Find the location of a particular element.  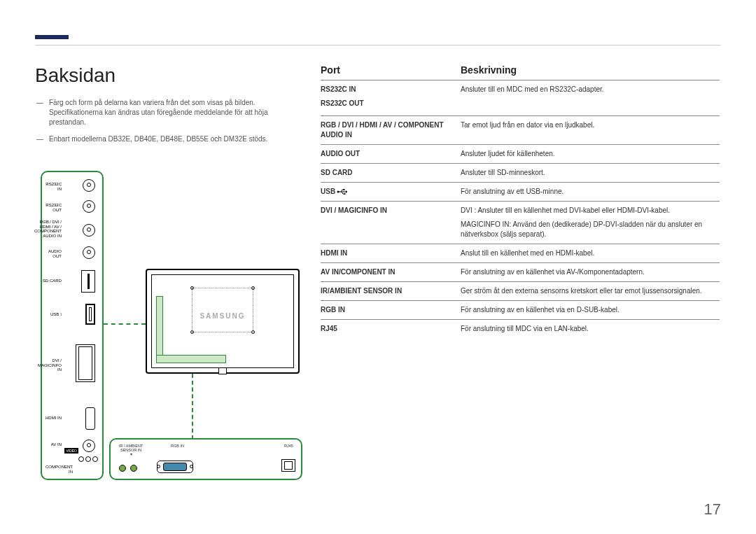

port-desc is located at coordinates (590, 105).